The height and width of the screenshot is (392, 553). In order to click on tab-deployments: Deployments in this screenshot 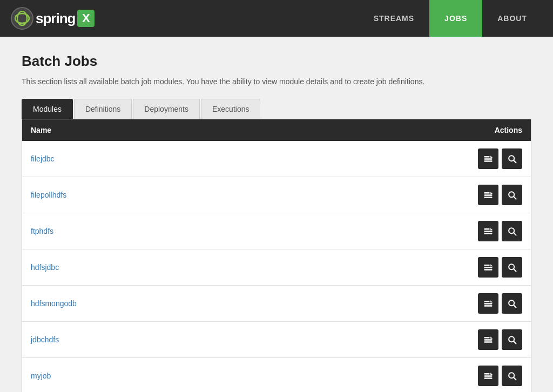, I will do `click(166, 109)`.